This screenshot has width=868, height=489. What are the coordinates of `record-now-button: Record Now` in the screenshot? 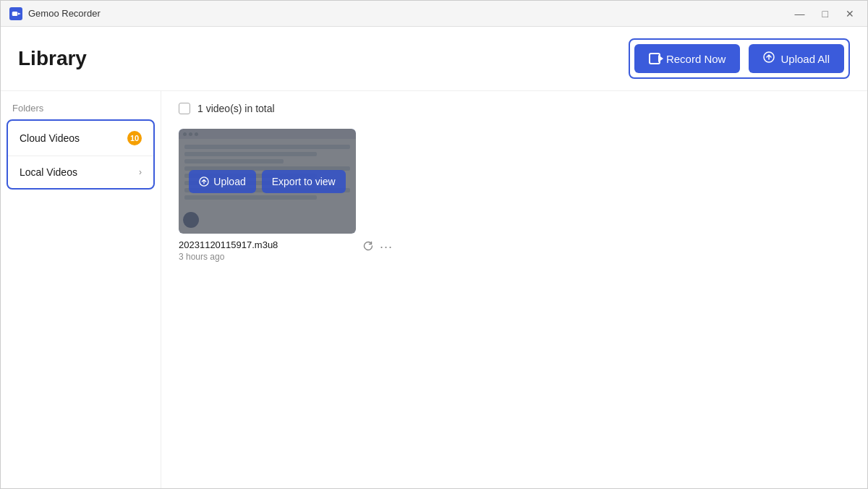 It's located at (687, 59).